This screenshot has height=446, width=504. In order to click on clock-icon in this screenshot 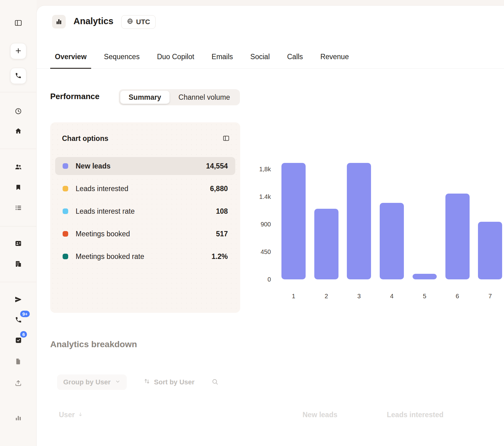, I will do `click(18, 112)`.